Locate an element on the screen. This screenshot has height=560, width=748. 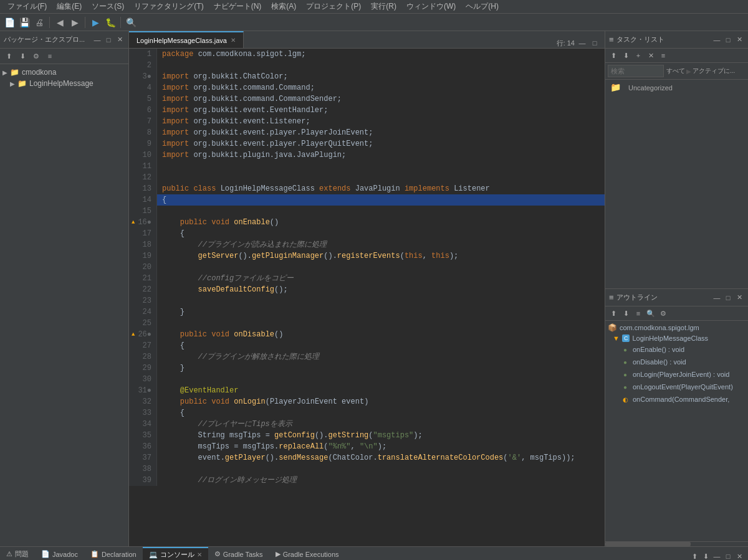
panel-minimize: — is located at coordinates (97, 40).